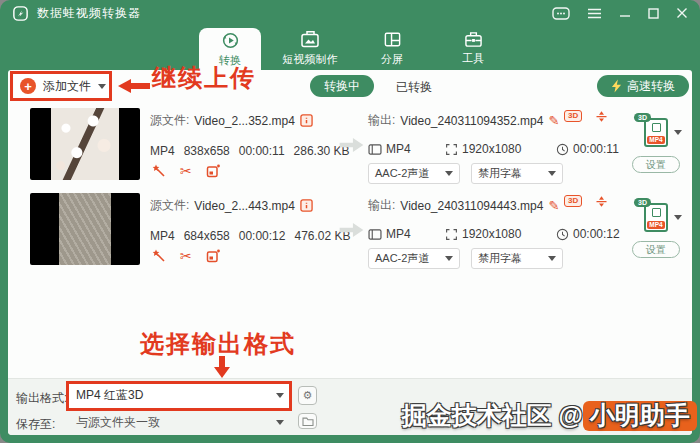  I want to click on folder-icon, so click(308, 421).